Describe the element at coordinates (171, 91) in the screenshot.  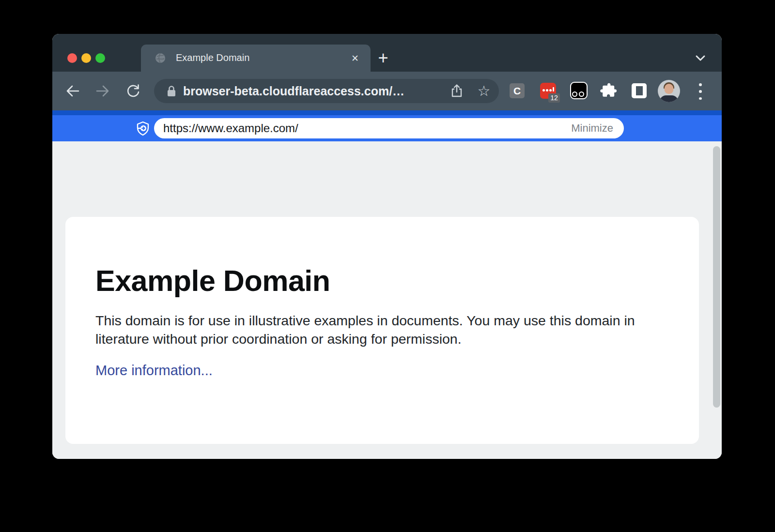
I see `lock-icon` at that location.